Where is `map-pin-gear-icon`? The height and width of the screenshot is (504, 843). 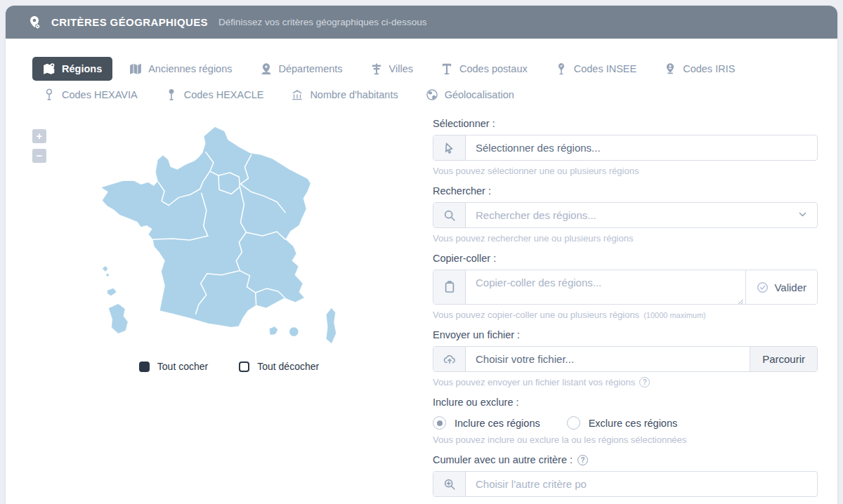 map-pin-gear-icon is located at coordinates (34, 22).